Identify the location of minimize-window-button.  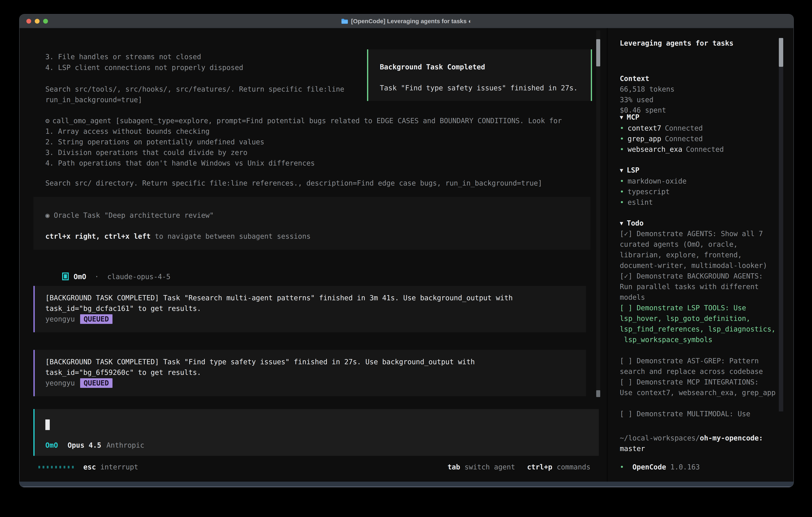
(37, 21).